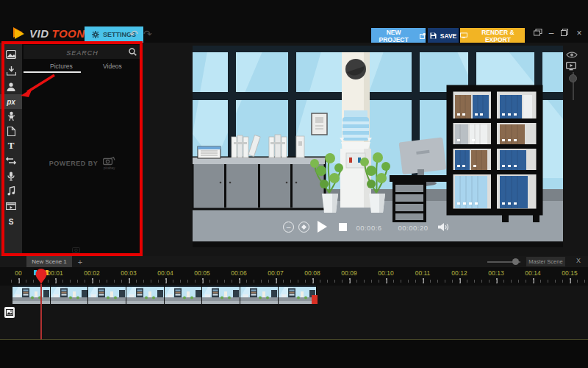  What do you see at coordinates (11, 207) in the screenshot?
I see `video-player-icon` at bounding box center [11, 207].